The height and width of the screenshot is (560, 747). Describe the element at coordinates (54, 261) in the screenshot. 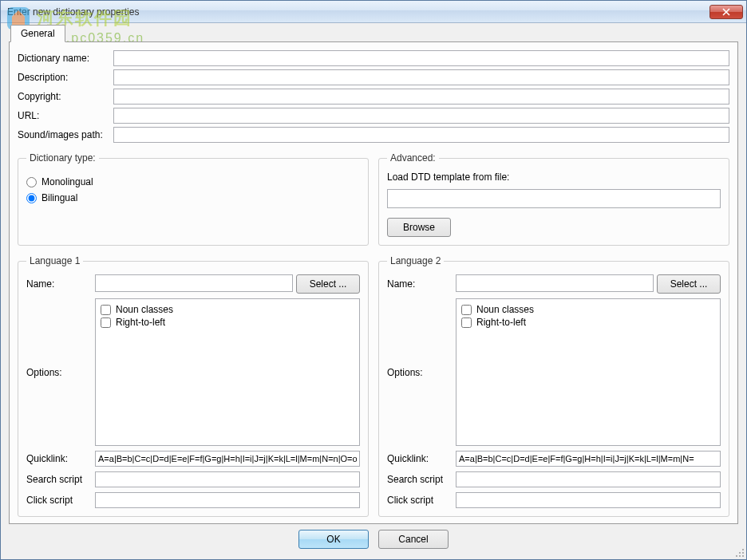

I see `language1-legend: Language 1` at that location.